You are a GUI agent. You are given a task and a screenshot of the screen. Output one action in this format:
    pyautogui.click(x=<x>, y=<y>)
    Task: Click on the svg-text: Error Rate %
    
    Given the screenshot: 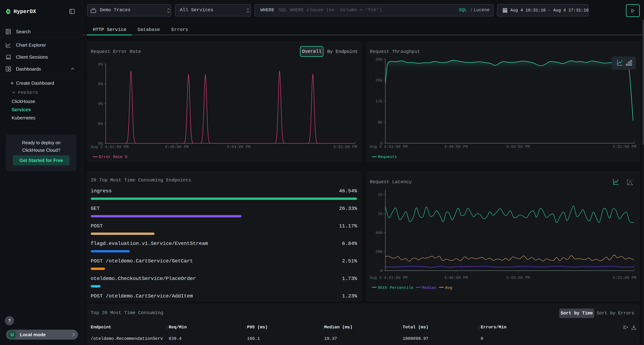 What is the action you would take?
    pyautogui.click(x=113, y=157)
    